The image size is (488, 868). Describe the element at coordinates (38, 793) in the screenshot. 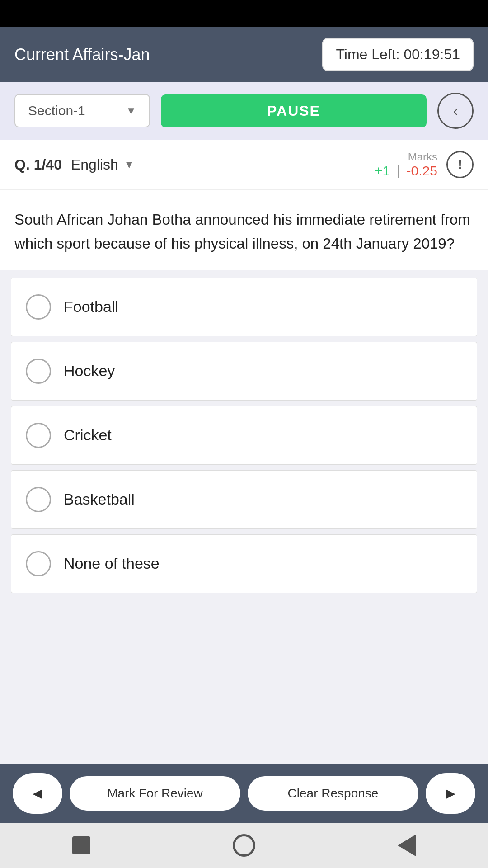

I see `prev-icon: ◄` at that location.